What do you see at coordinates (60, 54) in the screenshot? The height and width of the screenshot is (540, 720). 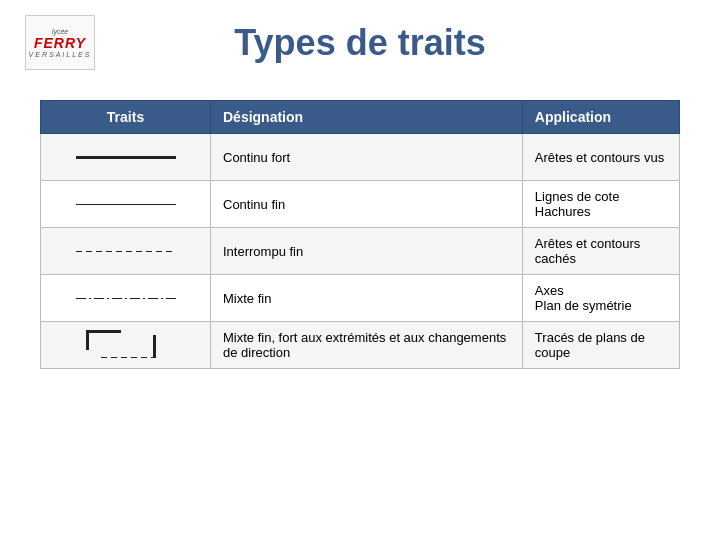 I see `logo-line3: VERSAILLES` at bounding box center [60, 54].